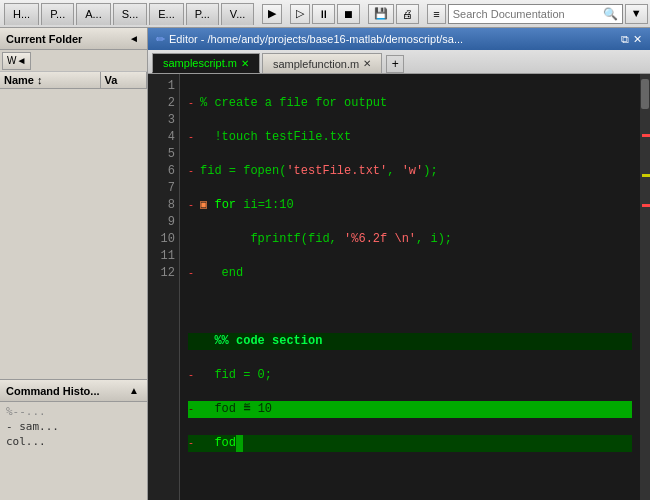 This screenshot has width=650, height=500. What do you see at coordinates (50, 80) in the screenshot?
I see `col-name-header: Name ↕` at bounding box center [50, 80].